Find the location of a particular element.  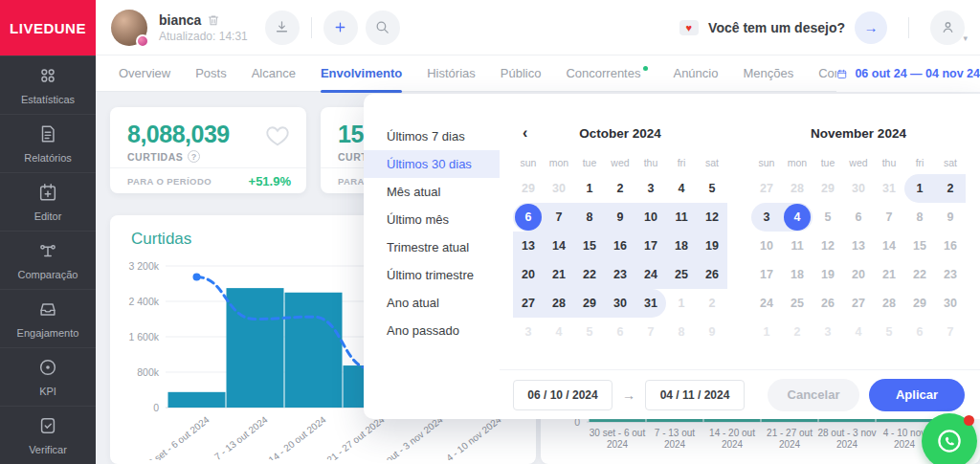

search-button is located at coordinates (383, 28).